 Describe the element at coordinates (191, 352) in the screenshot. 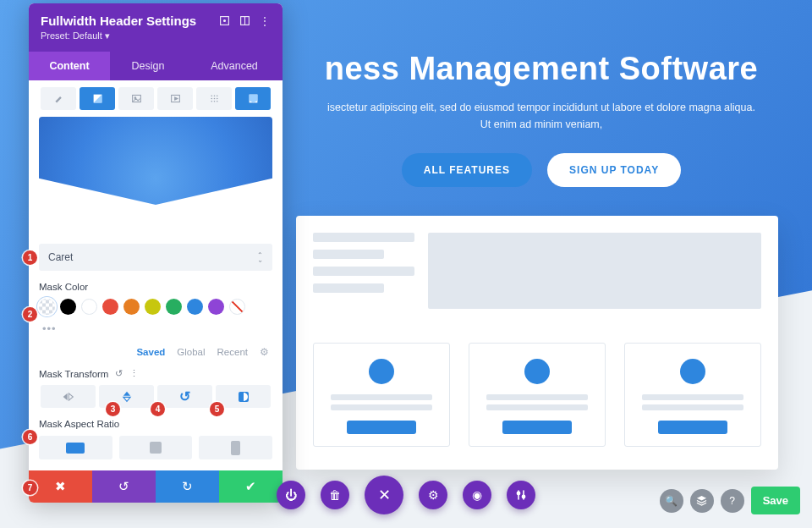

I see `palette-tab-global: Global` at that location.